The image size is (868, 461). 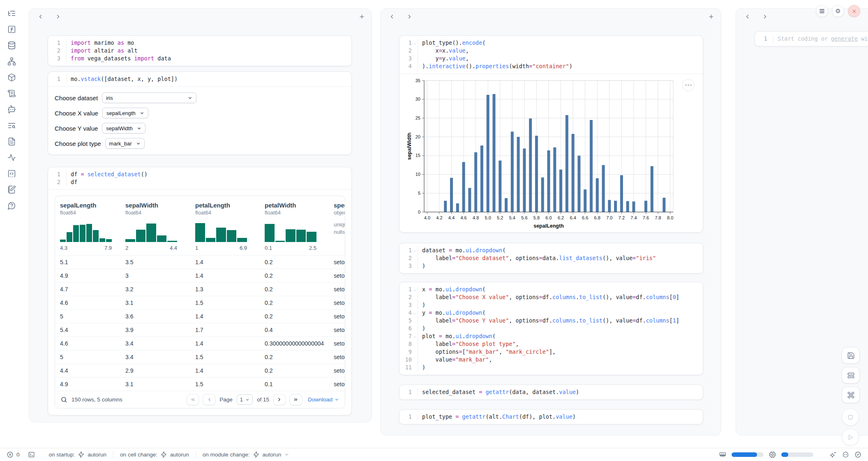 I want to click on code-text: y = mo.ui.dropdown(, so click(x=560, y=313).